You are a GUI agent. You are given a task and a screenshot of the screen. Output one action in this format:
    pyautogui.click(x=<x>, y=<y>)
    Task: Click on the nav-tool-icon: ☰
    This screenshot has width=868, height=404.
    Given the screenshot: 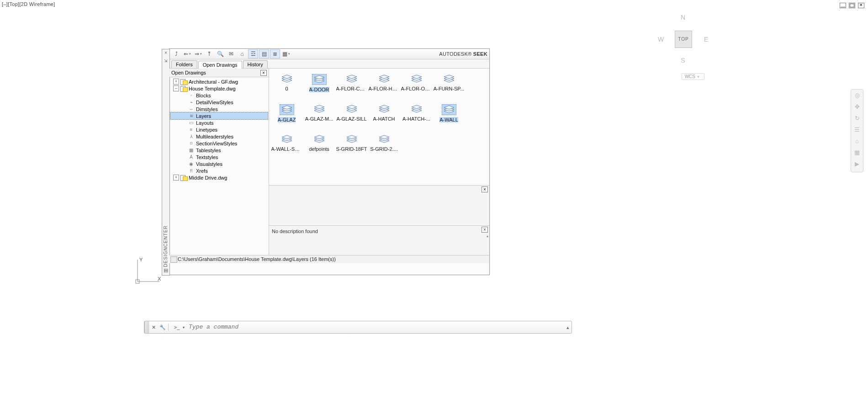 What is the action you would take?
    pyautogui.click(x=857, y=130)
    